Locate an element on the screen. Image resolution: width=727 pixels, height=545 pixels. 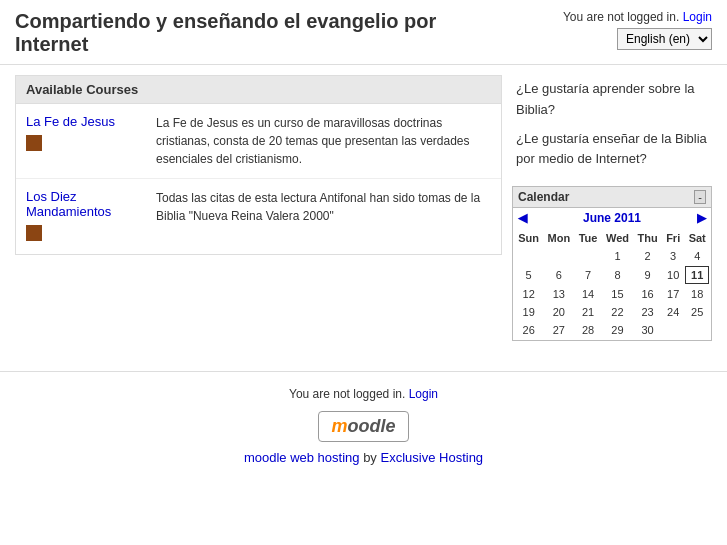
course-row: La Fe de Jesus La Fe de Jesus es un curs… is located at coordinates (258, 142).